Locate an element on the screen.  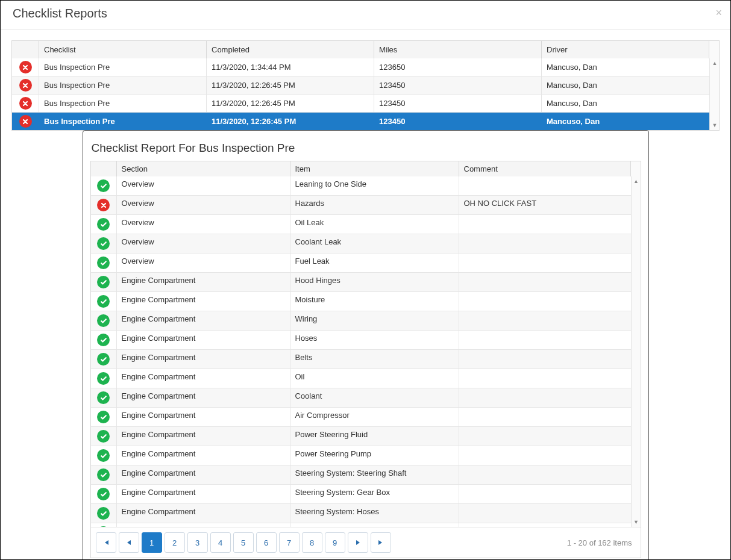
pager-page: 1 is located at coordinates (152, 543).